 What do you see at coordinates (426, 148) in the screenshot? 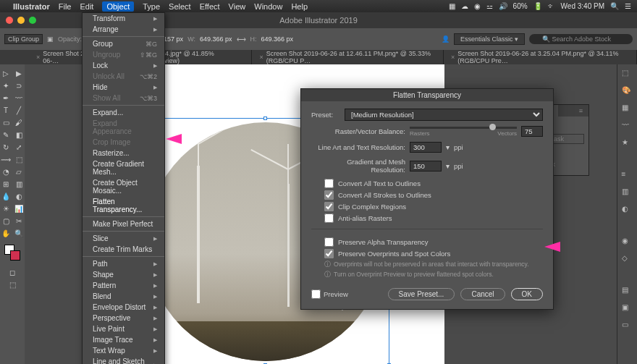
I see `lineart-field` at bounding box center [426, 148].